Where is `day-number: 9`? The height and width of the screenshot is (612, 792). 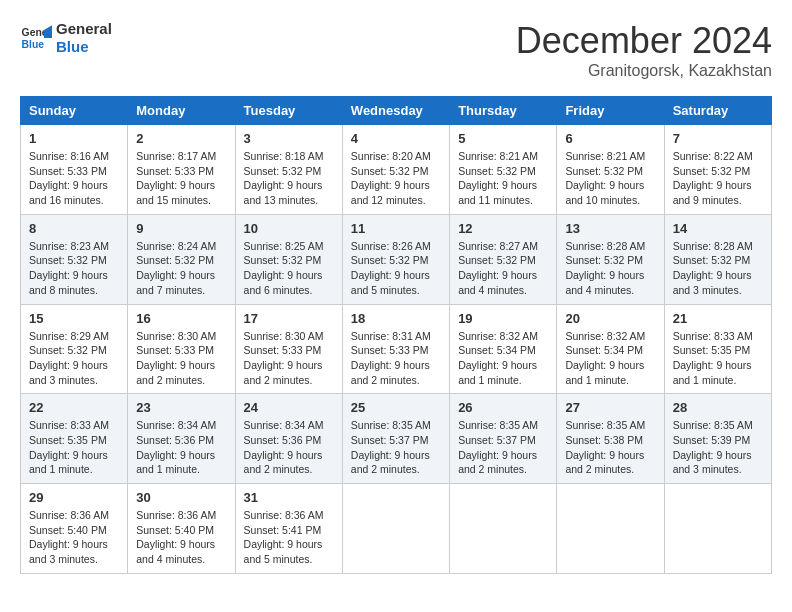 day-number: 9 is located at coordinates (181, 228).